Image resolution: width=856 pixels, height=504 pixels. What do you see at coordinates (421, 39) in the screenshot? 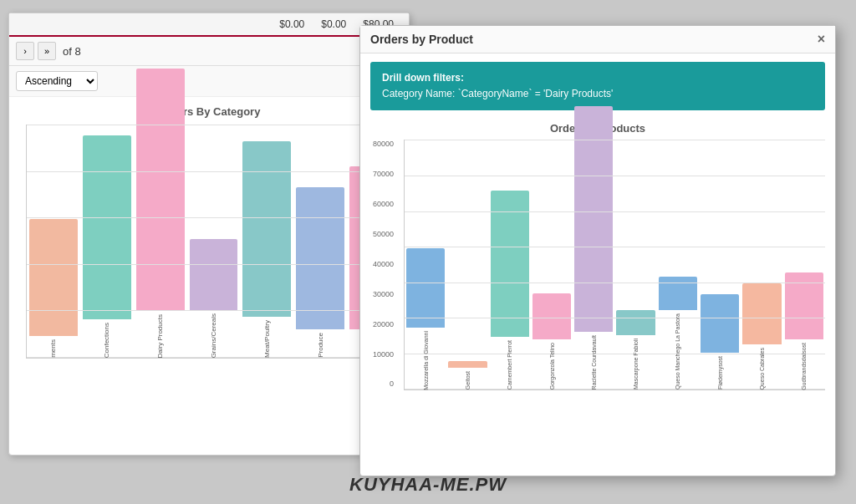
I see `fg-title: Orders by Product` at bounding box center [421, 39].